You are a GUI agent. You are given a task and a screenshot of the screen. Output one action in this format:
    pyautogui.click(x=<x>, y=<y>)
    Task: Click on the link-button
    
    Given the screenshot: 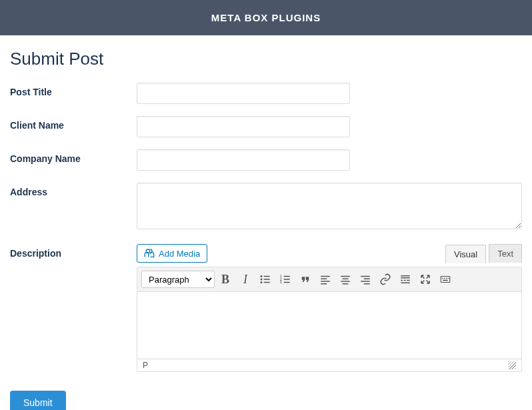 What is the action you would take?
    pyautogui.click(x=385, y=279)
    